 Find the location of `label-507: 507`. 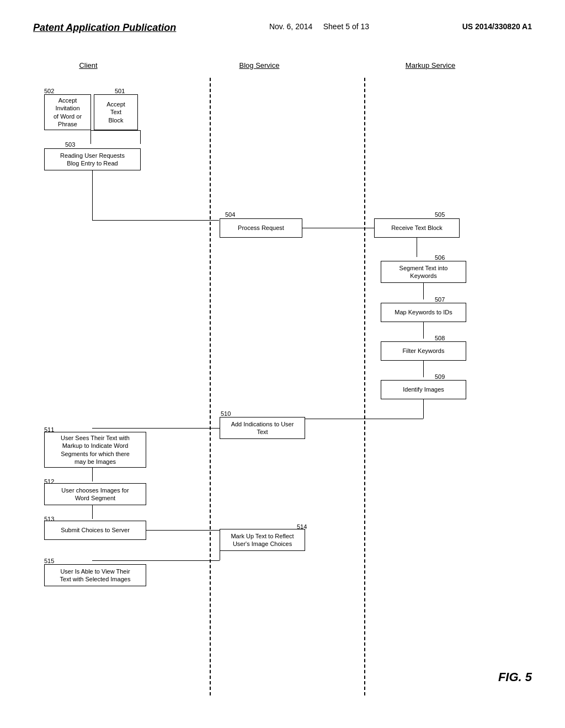

label-507: 507 is located at coordinates (440, 299).